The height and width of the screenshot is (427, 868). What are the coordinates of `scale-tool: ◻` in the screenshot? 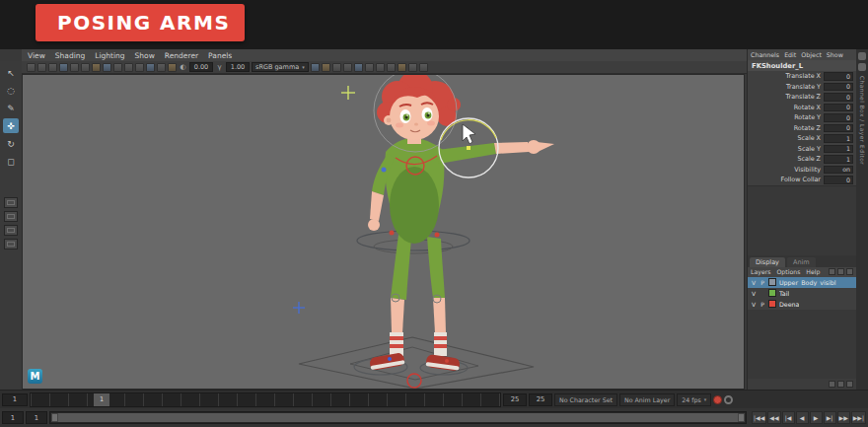 It's located at (11, 162).